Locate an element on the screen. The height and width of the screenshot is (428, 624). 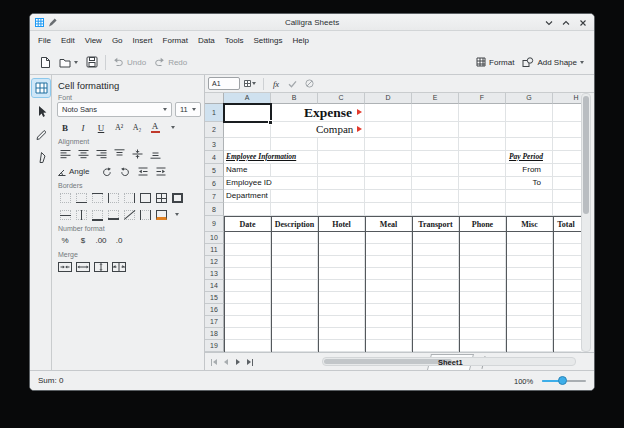
menu-item-edit: Edit is located at coordinates (68, 40).